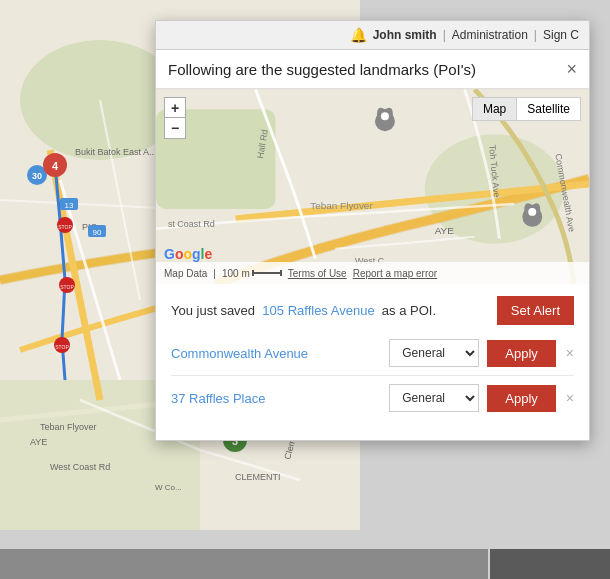 The width and height of the screenshot is (610, 579). I want to click on user-section: 🔔 John smith | Administration | Sign C, so click(465, 35).